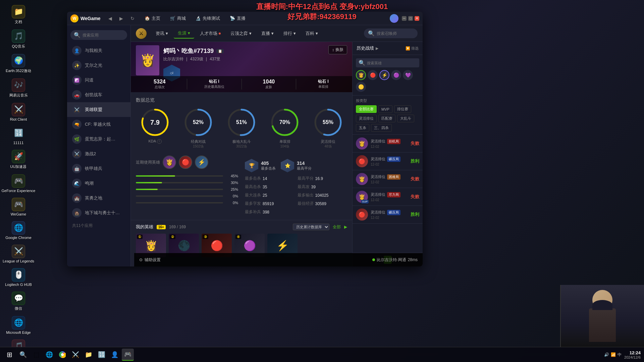 The image size is (644, 362). What do you see at coordinates (388, 215) in the screenshot?
I see `match-item-5: 🔴 灵活排位 碾压局 12-02 胜利` at bounding box center [388, 215].